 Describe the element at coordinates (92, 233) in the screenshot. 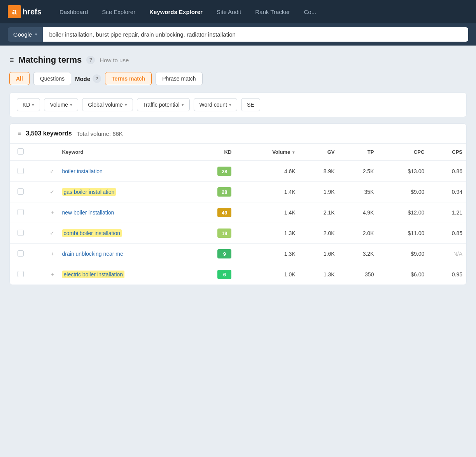

I see `keyword-link: combi boiler installation` at that location.